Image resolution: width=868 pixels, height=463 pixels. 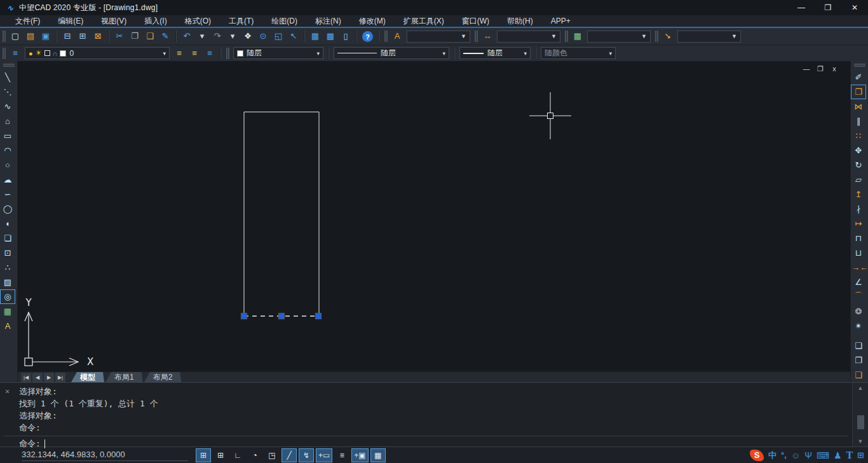 I want to click on hatch-tool: ▨, so click(x=8, y=282).